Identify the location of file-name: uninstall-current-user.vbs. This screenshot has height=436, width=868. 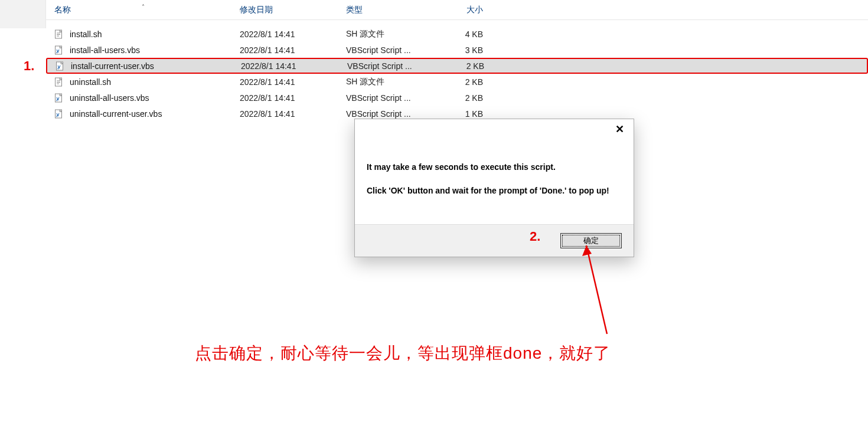
(116, 114).